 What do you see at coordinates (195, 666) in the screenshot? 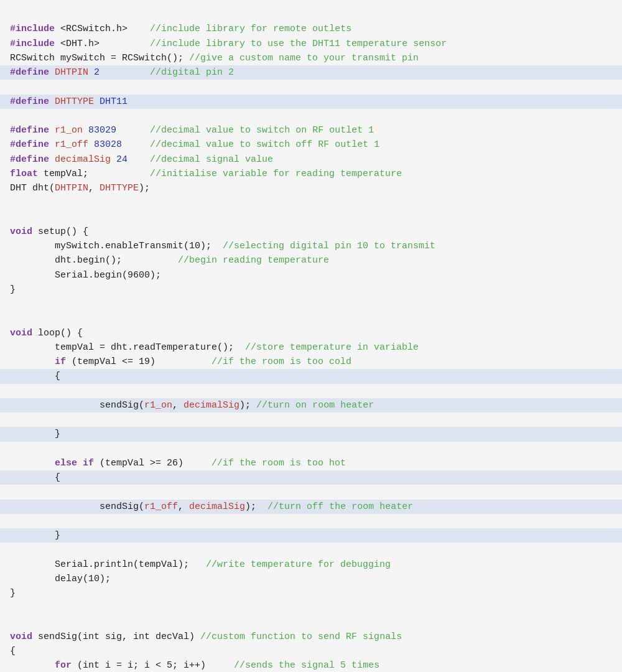
I see `line-send-3: for (int i = i; i < 5; i++) //sends the …` at bounding box center [195, 666].